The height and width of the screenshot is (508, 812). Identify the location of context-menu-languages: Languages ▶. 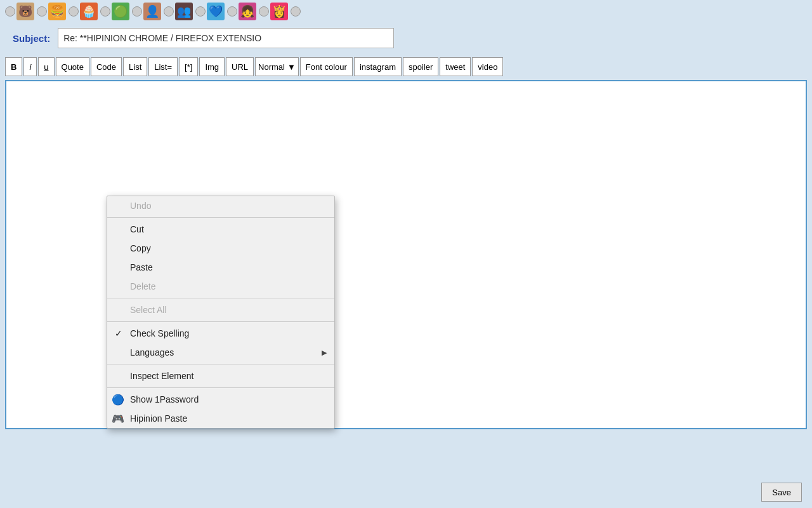
(221, 352).